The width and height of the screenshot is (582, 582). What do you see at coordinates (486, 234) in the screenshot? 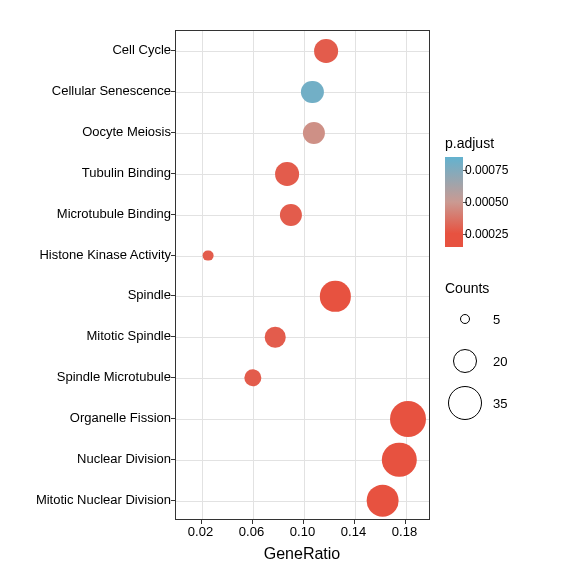
I see `colorbar-tick: 0.00025` at bounding box center [486, 234].